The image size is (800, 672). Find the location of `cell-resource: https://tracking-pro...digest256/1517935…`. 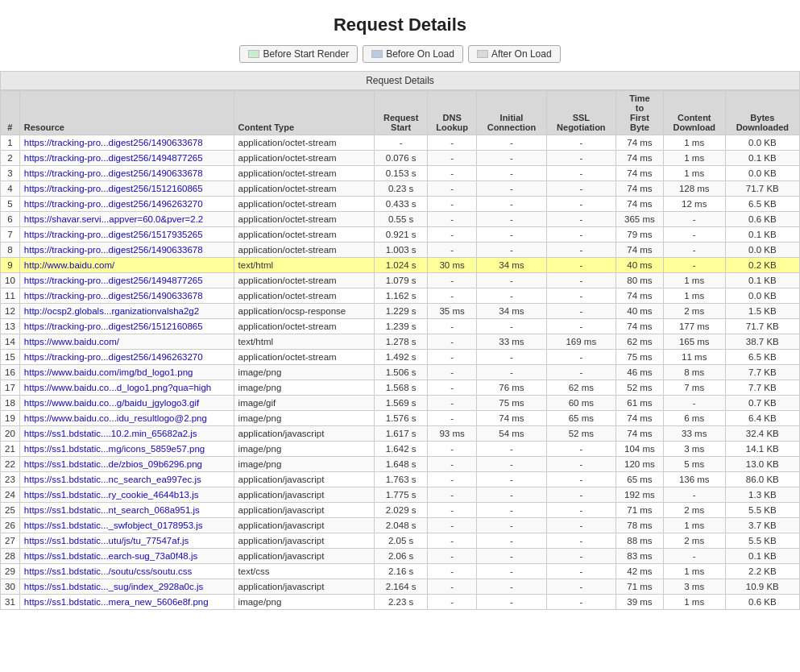

cell-resource: https://tracking-pro...digest256/1517935… is located at coordinates (126, 235).